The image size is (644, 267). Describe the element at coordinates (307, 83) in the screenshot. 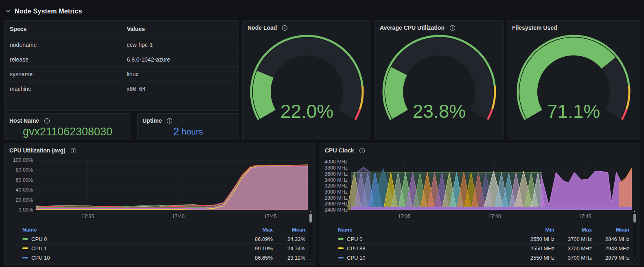

I see `node-load-gauge: 22.0%` at that location.